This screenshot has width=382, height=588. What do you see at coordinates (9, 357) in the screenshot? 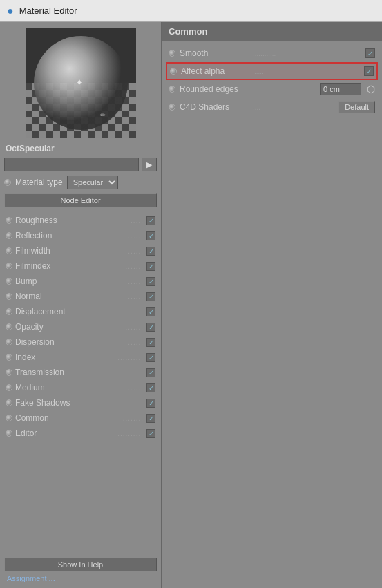
I see `index-indicator` at bounding box center [9, 357].